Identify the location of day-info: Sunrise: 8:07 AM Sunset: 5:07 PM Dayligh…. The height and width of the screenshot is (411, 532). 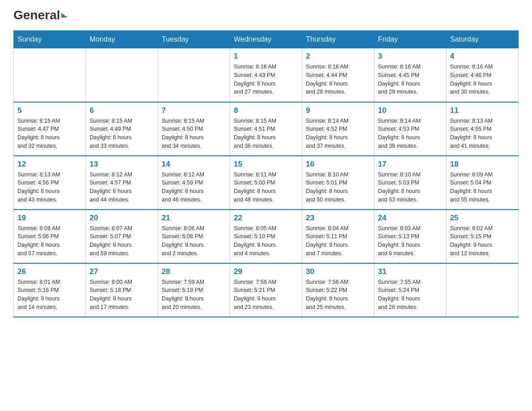
(122, 241).